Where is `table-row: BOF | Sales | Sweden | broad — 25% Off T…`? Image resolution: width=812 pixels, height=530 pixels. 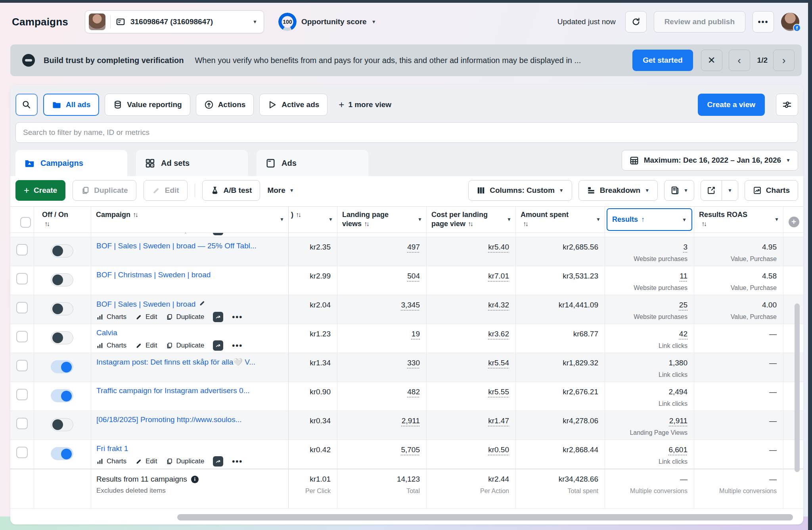
table-row: BOF | Sales | Sweden | broad — 25% Off T… is located at coordinates (407, 252).